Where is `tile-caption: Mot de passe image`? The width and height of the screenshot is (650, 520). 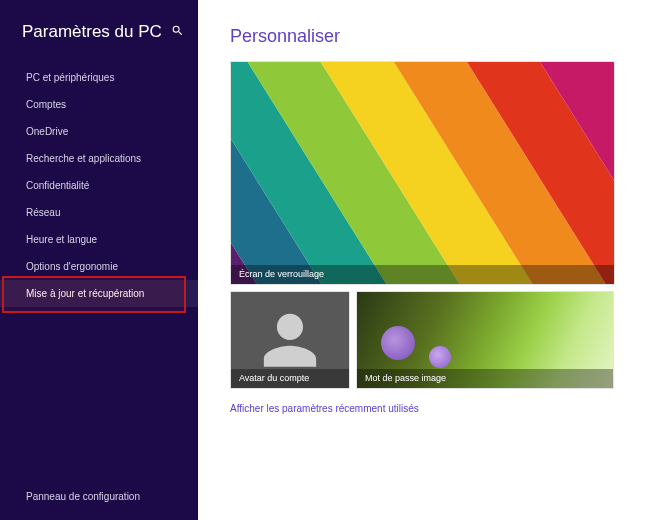
tile-caption: Mot de passe image is located at coordinates (485, 378).